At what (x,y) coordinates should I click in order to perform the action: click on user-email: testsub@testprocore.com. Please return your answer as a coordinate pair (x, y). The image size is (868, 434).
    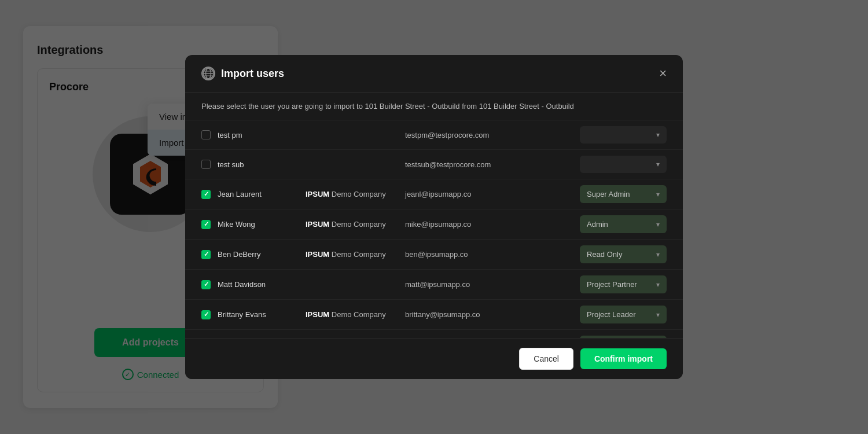
    Looking at the image, I should click on (489, 164).